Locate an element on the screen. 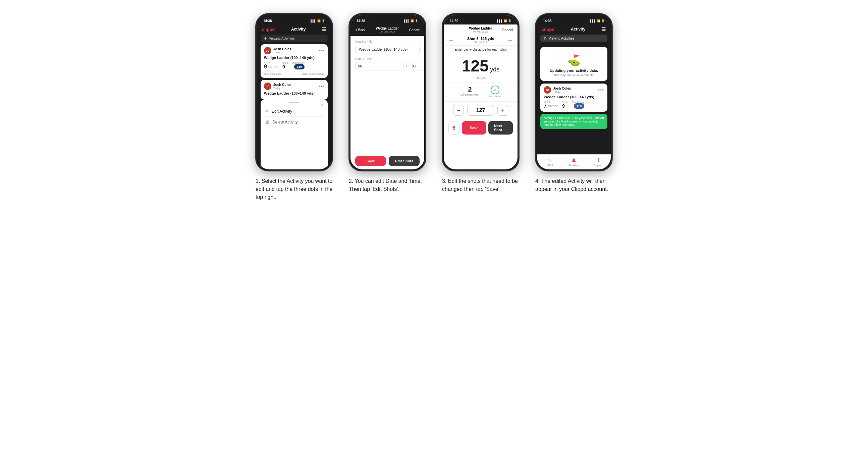 Image resolution: width=868 pixels, height=467 pixels. viewing-activities-label-1: Viewing Activities is located at coordinates (282, 38).